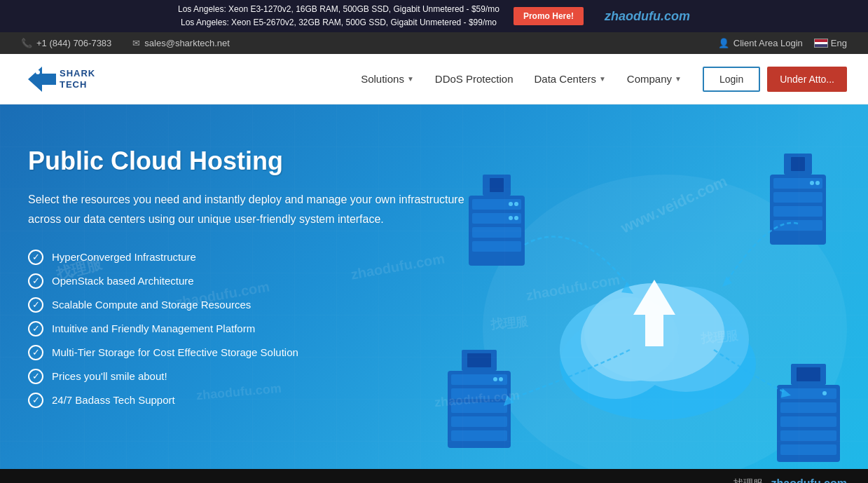 The height and width of the screenshot is (483, 868). Describe the element at coordinates (807, 79) in the screenshot. I see `under-attack-button: Under Atto...` at that location.